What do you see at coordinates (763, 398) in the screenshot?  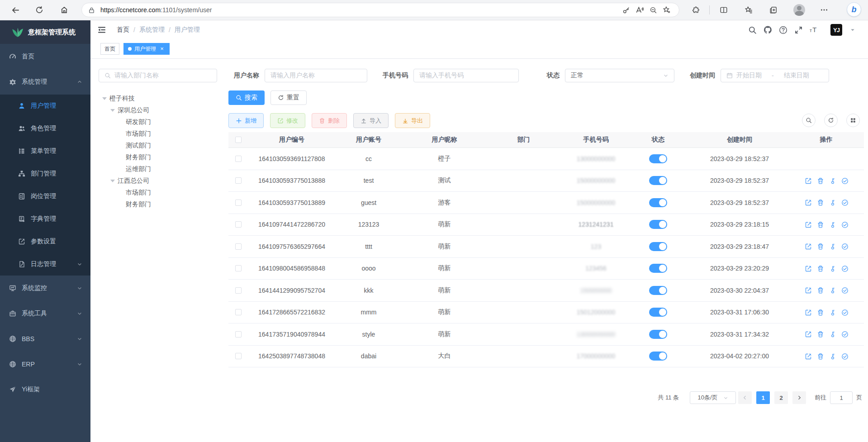 I see `page-button-1: 1` at bounding box center [763, 398].